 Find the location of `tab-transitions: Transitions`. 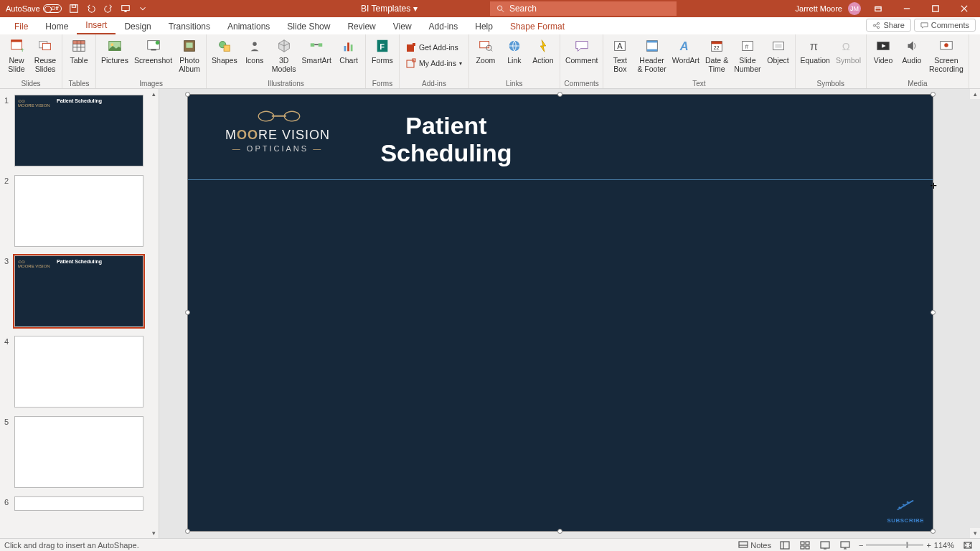

tab-transitions: Transitions is located at coordinates (189, 27).